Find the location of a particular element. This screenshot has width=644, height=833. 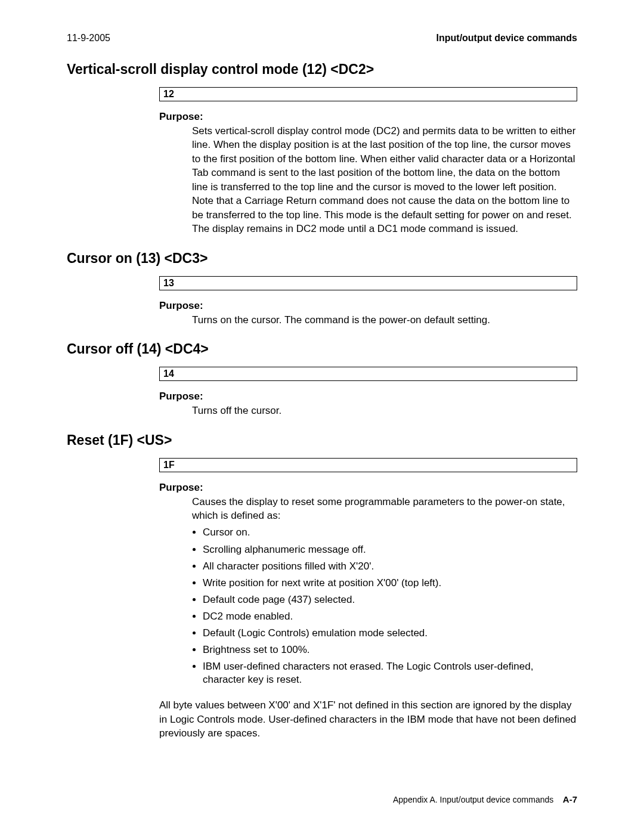

purpose-text-dc2: Sets vertical-scroll display control mod… is located at coordinates (385, 180).